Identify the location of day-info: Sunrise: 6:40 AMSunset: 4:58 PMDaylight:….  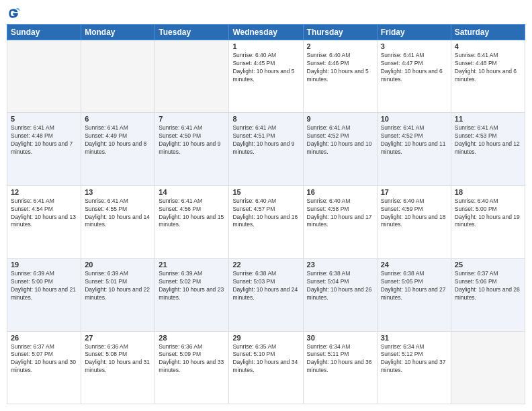
(340, 214).